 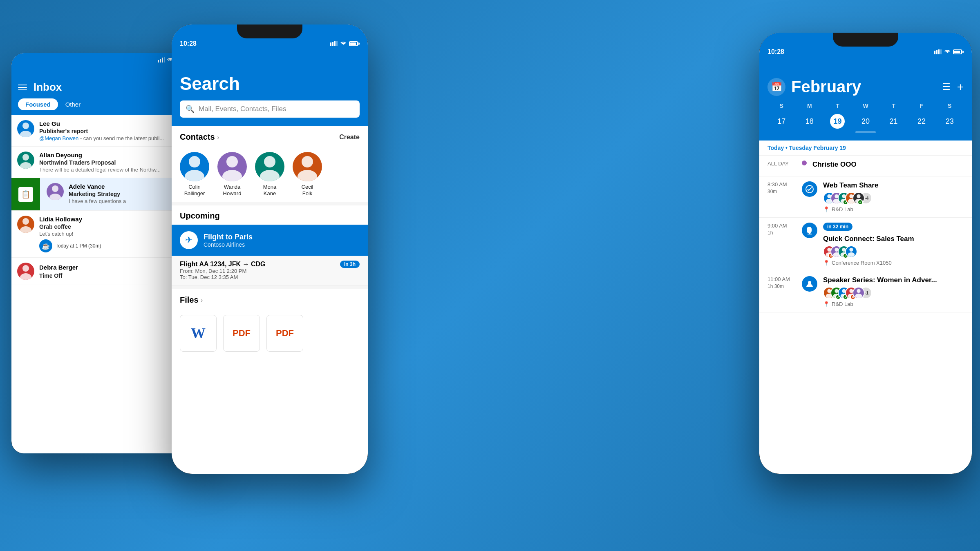 What do you see at coordinates (46, 246) in the screenshot?
I see `reminder-icon: ☕` at bounding box center [46, 246].